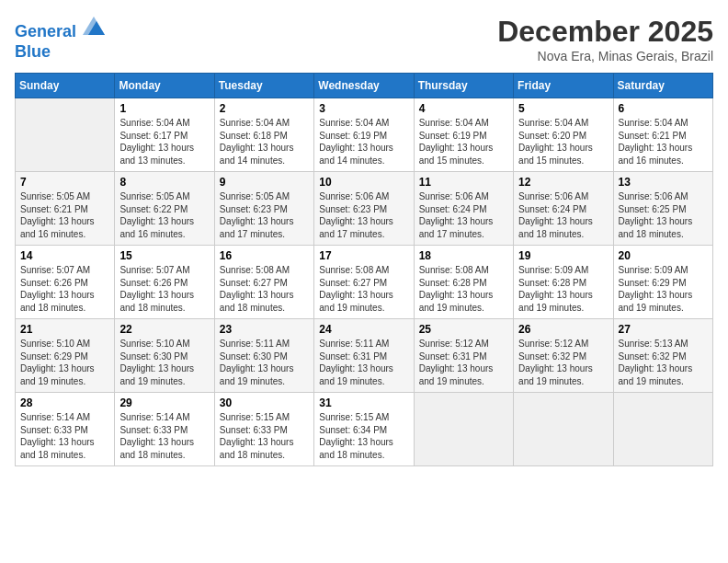 The image size is (728, 563). I want to click on calendar-week-row: 1Sunrise: 5:04 AMSunset: 6:17 PMDaylight…, so click(364, 135).